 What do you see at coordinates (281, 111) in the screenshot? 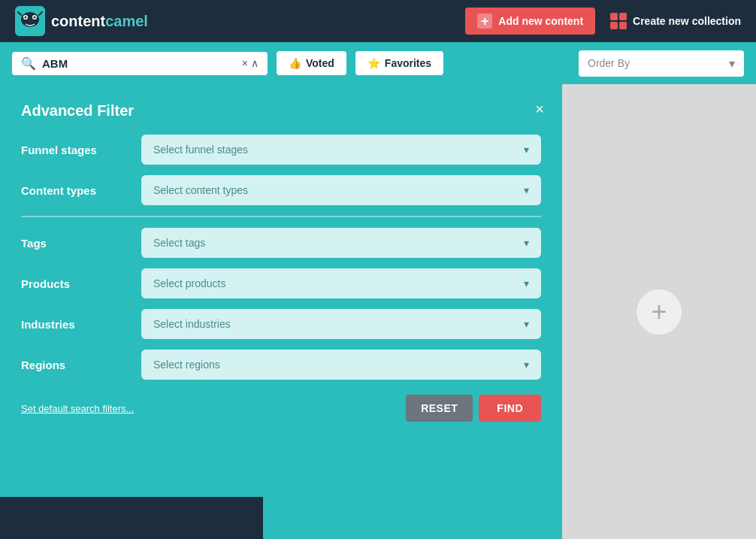
I see `filter-title: Advanced Filter` at bounding box center [281, 111].